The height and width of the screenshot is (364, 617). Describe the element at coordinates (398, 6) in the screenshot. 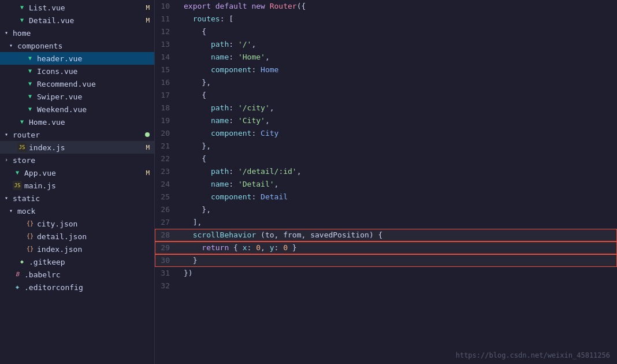

I see `line-content: export default new Router({` at that location.